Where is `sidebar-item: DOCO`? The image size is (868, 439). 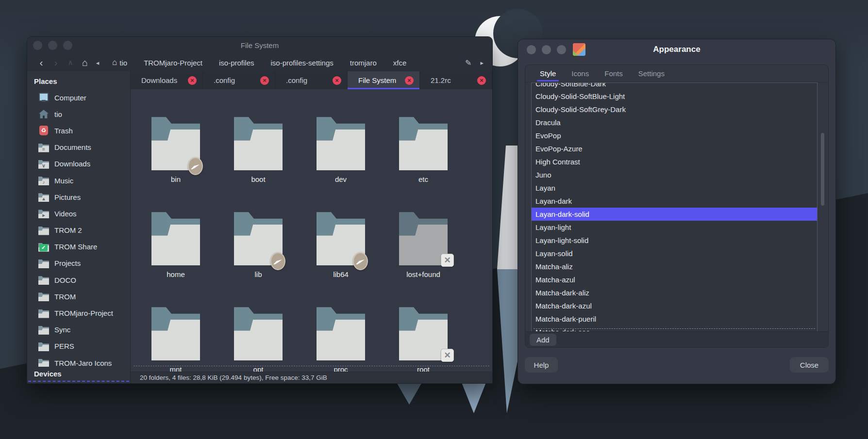
sidebar-item: DOCO is located at coordinates (79, 280).